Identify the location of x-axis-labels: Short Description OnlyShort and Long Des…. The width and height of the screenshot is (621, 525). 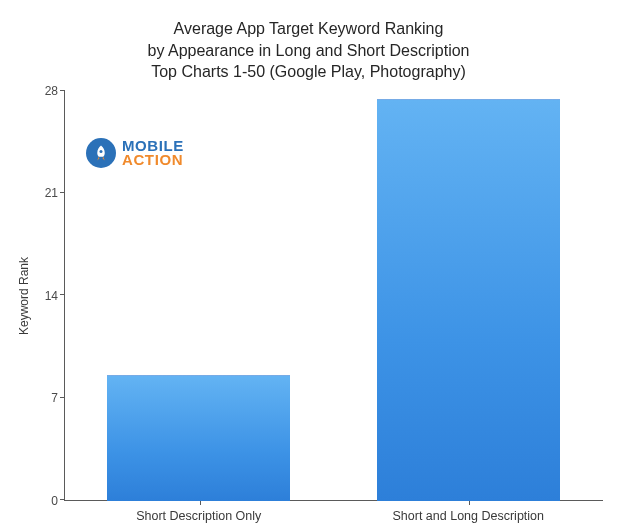
(334, 512).